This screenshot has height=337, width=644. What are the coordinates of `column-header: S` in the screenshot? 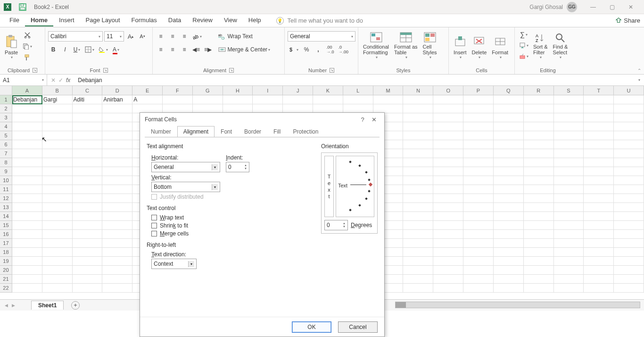 It's located at (569, 91).